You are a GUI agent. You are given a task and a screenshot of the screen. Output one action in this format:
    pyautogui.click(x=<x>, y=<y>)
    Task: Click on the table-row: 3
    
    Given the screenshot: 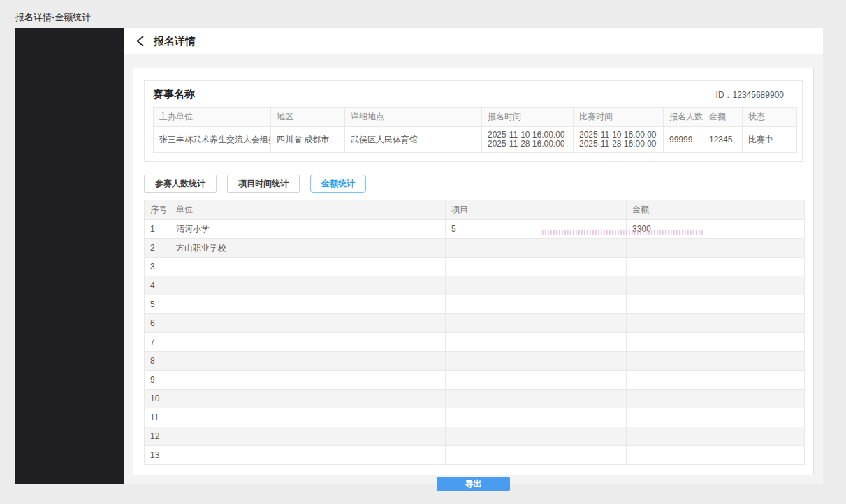 What is the action you would take?
    pyautogui.click(x=475, y=267)
    